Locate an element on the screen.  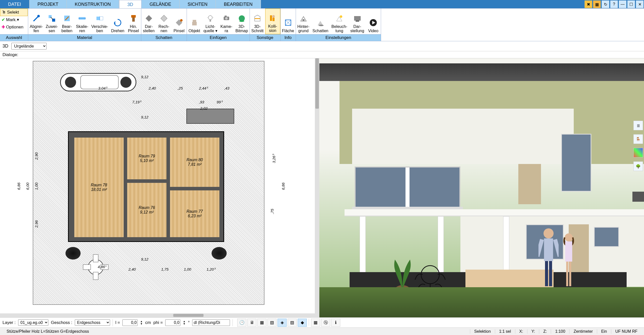
north-icon: Ⓝ is located at coordinates (326, 323).